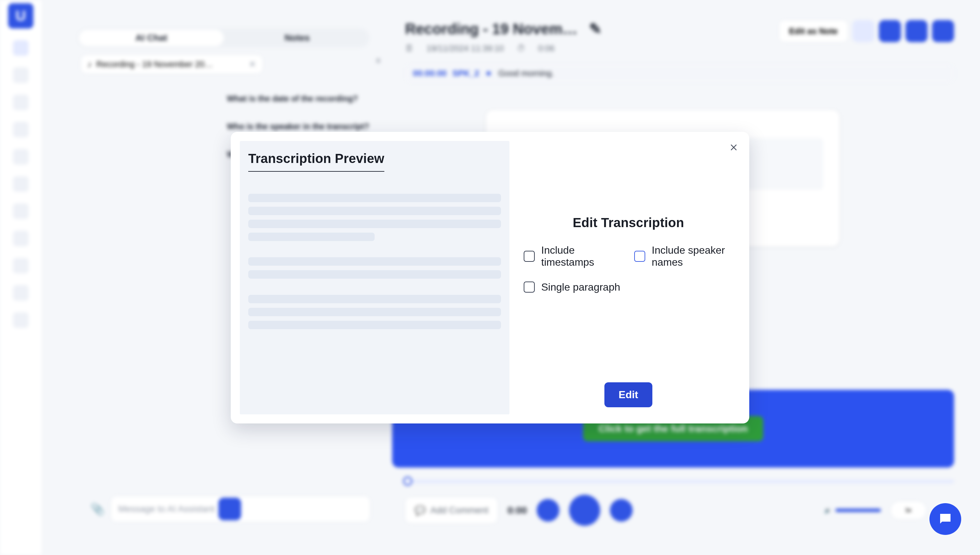  I want to click on option-single-paragraph: Single paragraph, so click(573, 287).